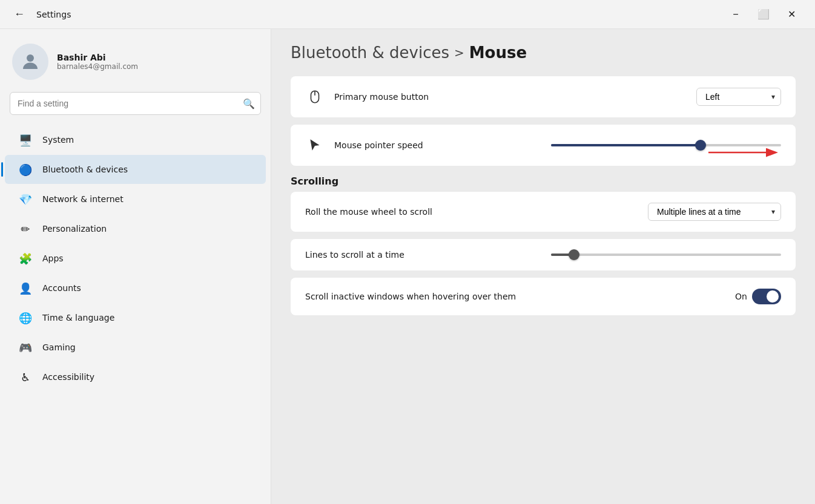 The width and height of the screenshot is (815, 504). I want to click on sidebar-item-bluetooth: 🔵 Bluetooth & devices, so click(136, 169).